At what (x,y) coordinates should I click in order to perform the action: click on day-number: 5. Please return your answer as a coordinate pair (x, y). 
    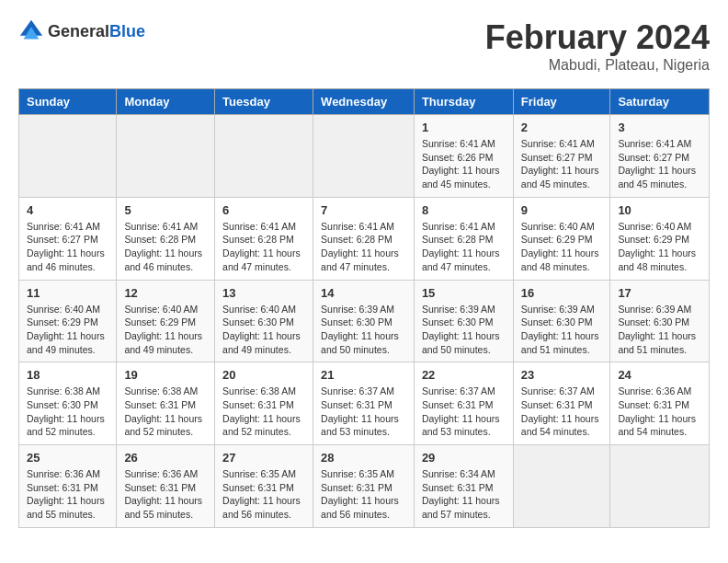
    Looking at the image, I should click on (165, 210).